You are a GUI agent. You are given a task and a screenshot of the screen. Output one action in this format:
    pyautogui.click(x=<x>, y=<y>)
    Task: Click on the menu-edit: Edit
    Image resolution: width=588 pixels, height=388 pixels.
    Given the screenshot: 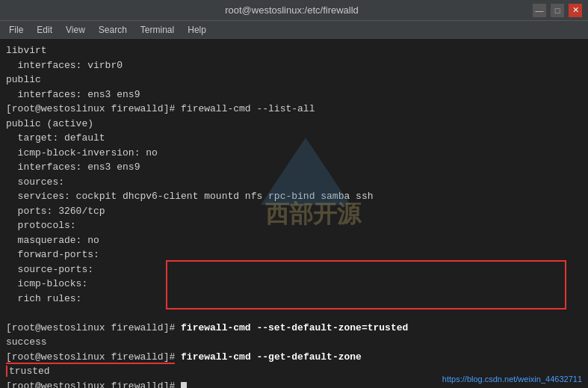 What is the action you would take?
    pyautogui.click(x=45, y=30)
    